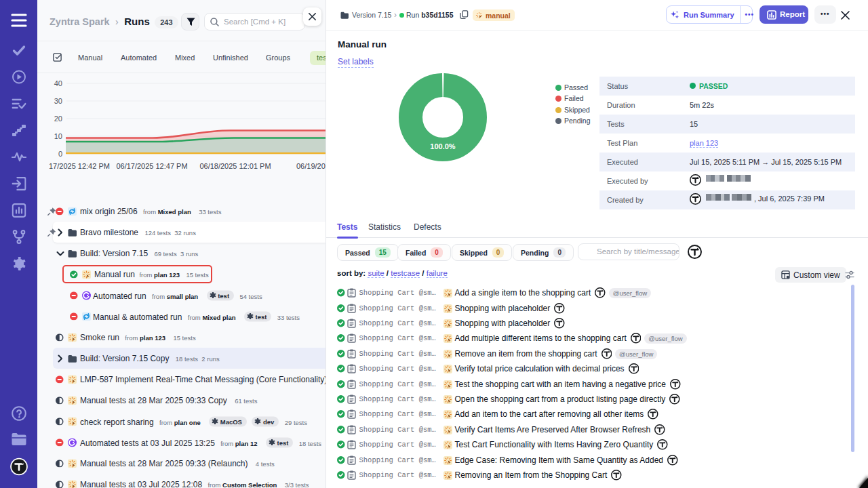 Image resolution: width=868 pixels, height=488 pixels. What do you see at coordinates (58, 136) in the screenshot?
I see `svg-text: 10` at bounding box center [58, 136].